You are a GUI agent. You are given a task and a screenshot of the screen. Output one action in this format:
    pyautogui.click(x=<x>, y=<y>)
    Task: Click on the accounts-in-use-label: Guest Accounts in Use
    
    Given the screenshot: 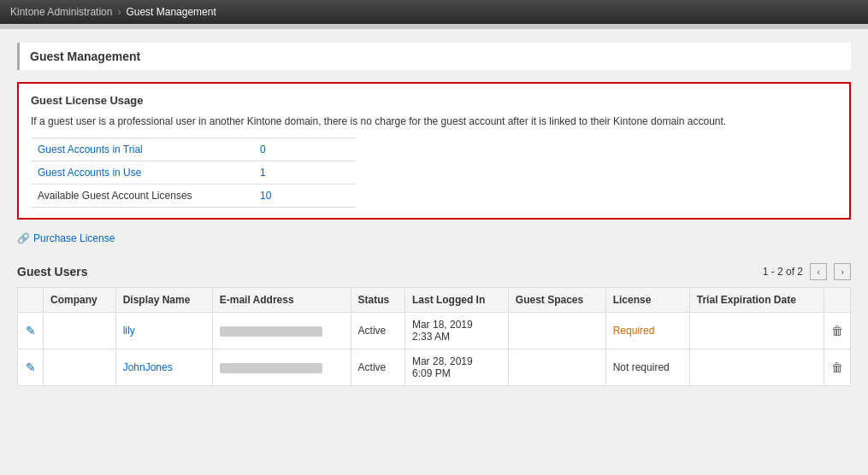 What is the action you would take?
    pyautogui.click(x=142, y=173)
    